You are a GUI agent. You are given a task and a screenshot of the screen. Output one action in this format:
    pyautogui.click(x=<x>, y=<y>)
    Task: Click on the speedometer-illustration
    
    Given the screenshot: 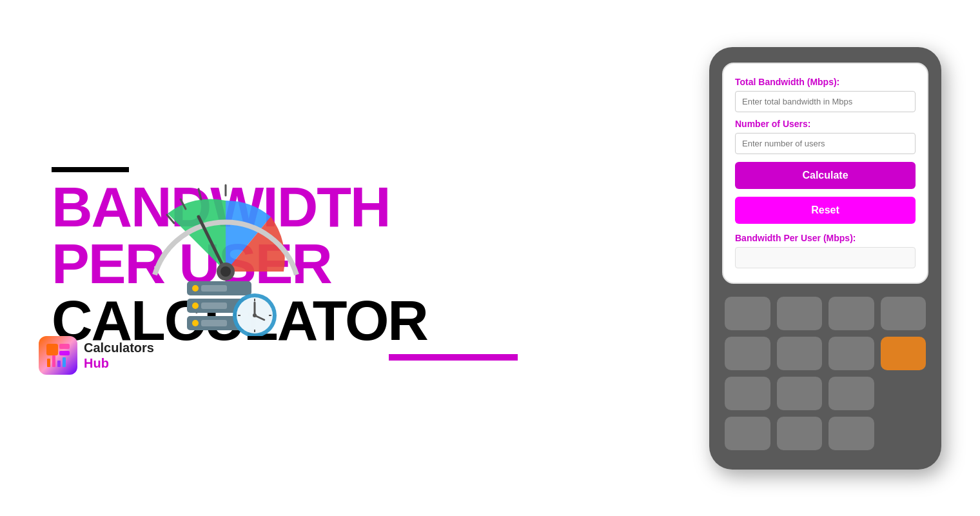 What is the action you would take?
    pyautogui.click(x=226, y=246)
    